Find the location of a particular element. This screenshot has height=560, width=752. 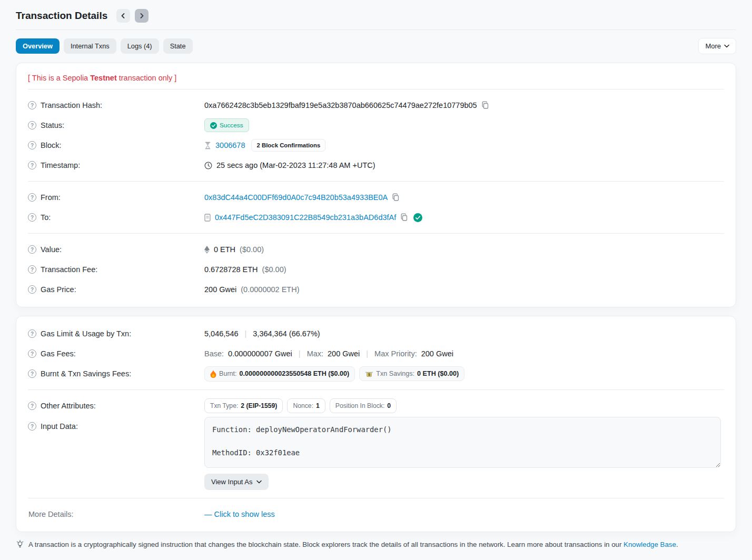

from-address-link: 0x83dC44a4C00DFf69d0A0c7c94B20b53a4933BE… is located at coordinates (296, 197).